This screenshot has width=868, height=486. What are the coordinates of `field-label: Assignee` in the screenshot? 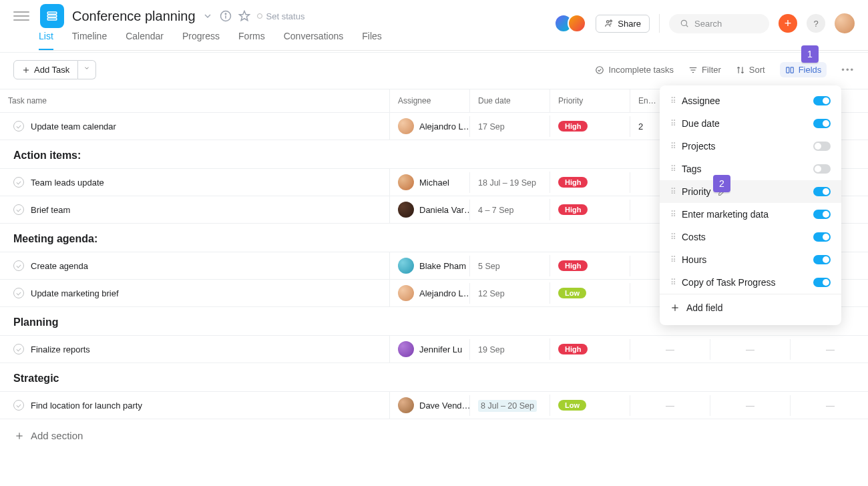 It's located at (701, 101).